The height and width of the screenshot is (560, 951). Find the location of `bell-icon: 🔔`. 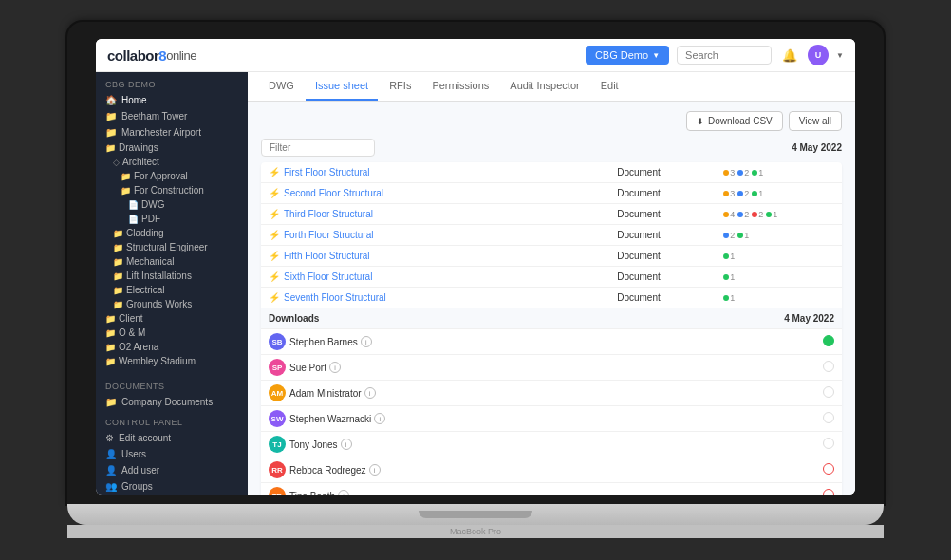

bell-icon: 🔔 is located at coordinates (790, 55).